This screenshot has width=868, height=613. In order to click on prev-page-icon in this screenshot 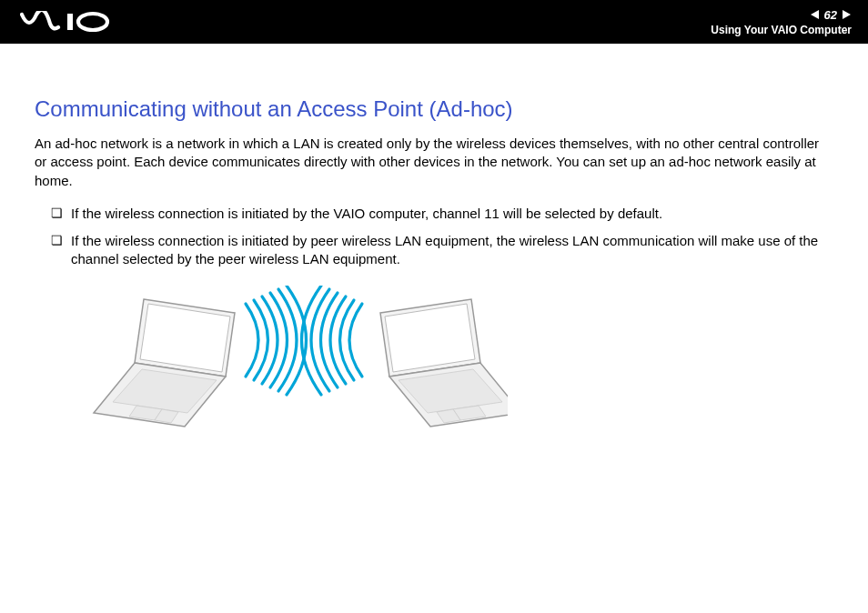, I will do `click(815, 15)`.